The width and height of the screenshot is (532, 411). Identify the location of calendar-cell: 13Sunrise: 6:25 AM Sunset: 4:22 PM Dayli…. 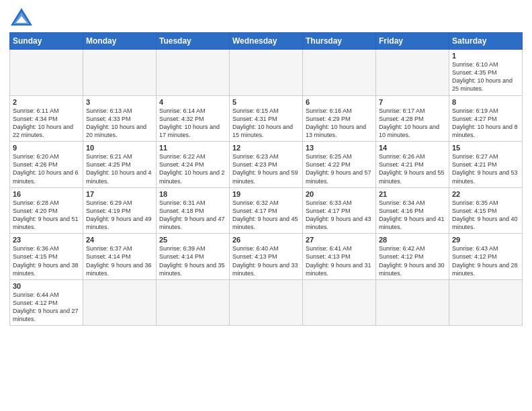
(340, 165).